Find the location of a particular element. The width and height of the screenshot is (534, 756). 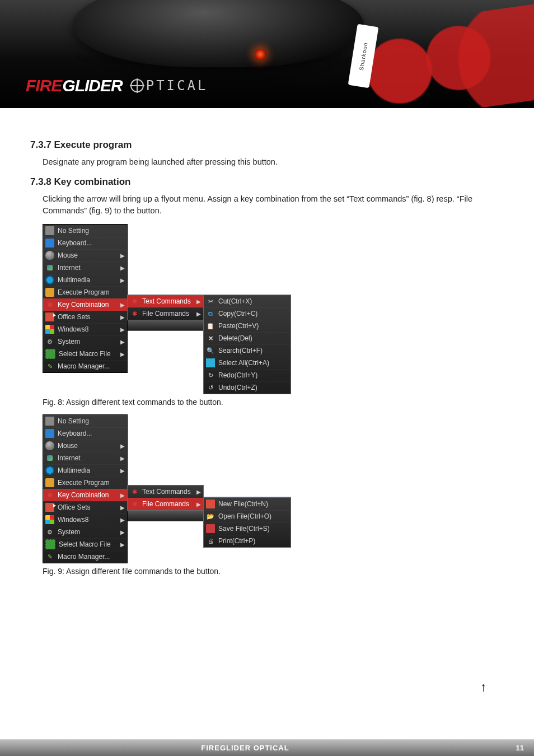

windows-icon is located at coordinates (50, 329).